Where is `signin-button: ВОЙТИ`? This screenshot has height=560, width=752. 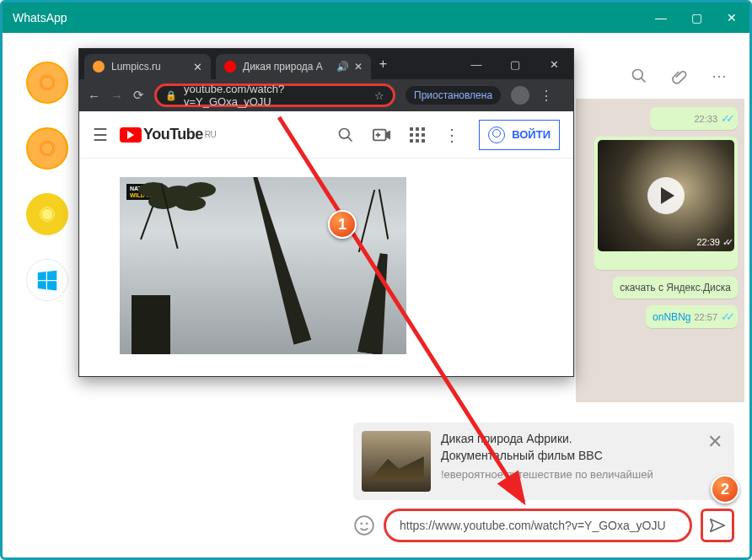
signin-button: ВОЙТИ is located at coordinates (519, 135).